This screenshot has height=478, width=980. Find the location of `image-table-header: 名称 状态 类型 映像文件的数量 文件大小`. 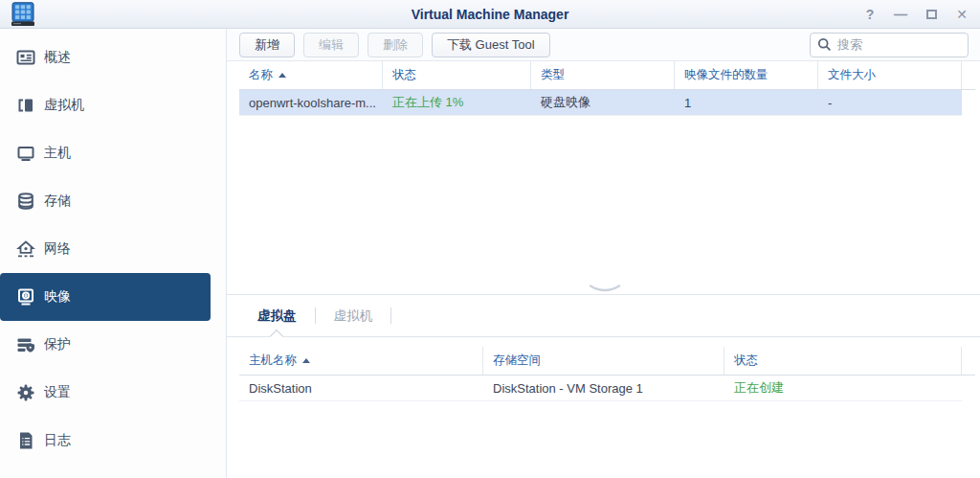

image-table-header: 名称 状态 类型 映像文件的数量 文件大小 is located at coordinates (607, 76).